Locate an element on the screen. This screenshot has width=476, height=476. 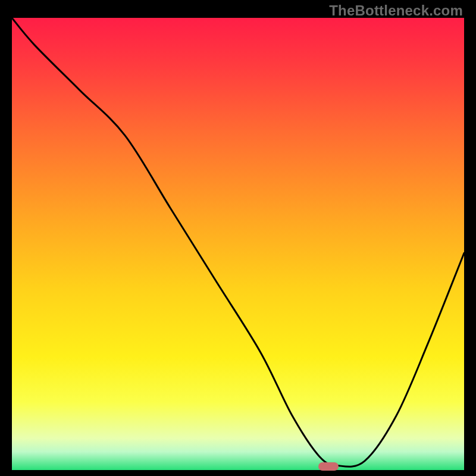
attribution-text: TheBottleneck.com is located at coordinates (396, 11).